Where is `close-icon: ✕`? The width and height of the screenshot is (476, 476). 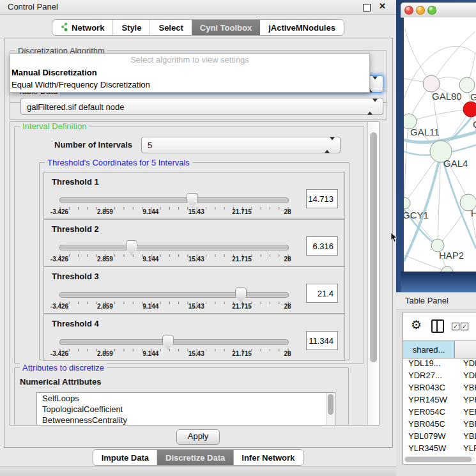
close-icon: ✕ is located at coordinates (382, 6).